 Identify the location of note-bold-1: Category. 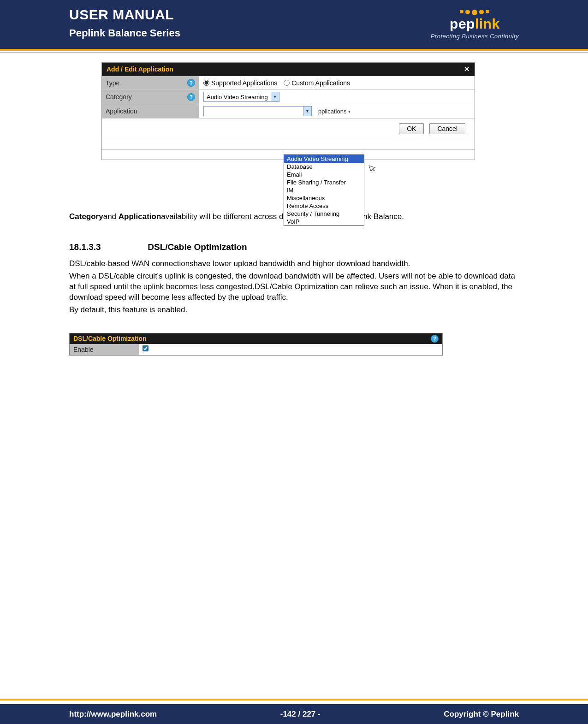
(86, 217).